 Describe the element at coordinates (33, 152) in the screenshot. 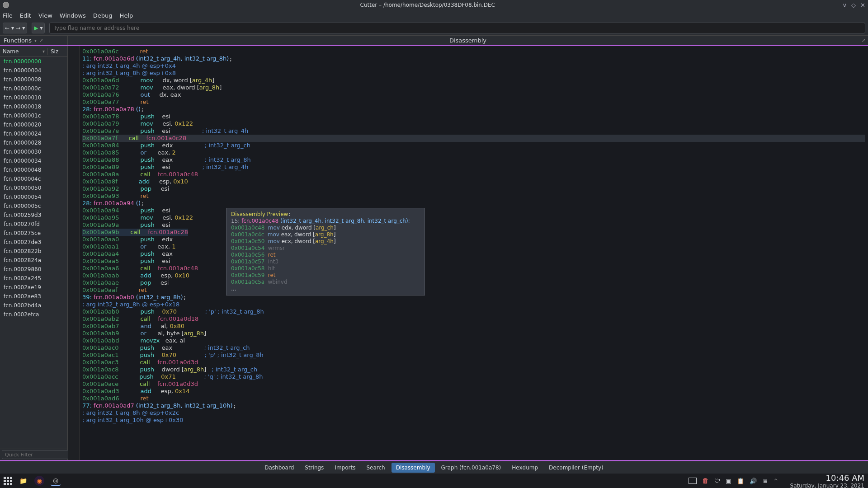

I see `function-item: fcn.00000030` at that location.